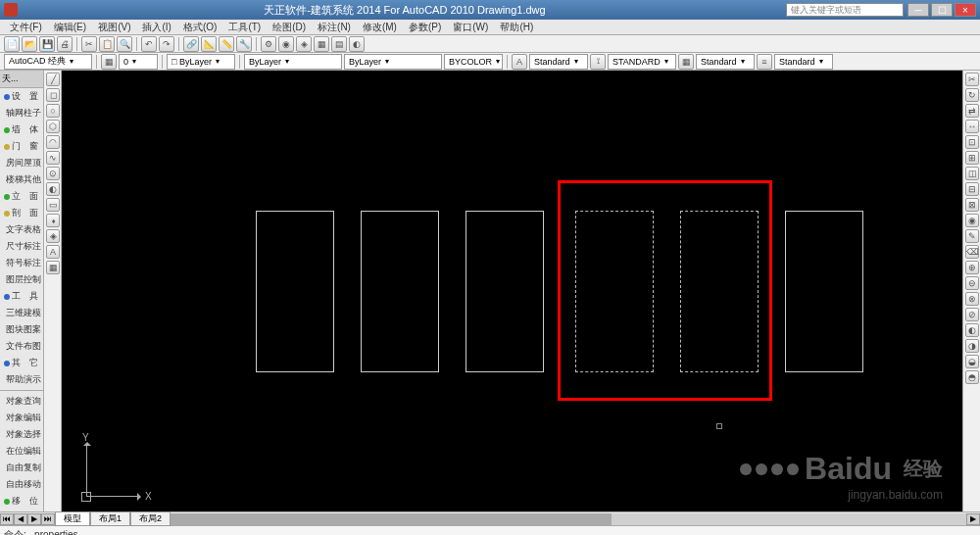 This screenshot has height=535, width=980. Describe the element at coordinates (973, 519) in the screenshot. I see `hscroll-right-button: ▶` at that location.